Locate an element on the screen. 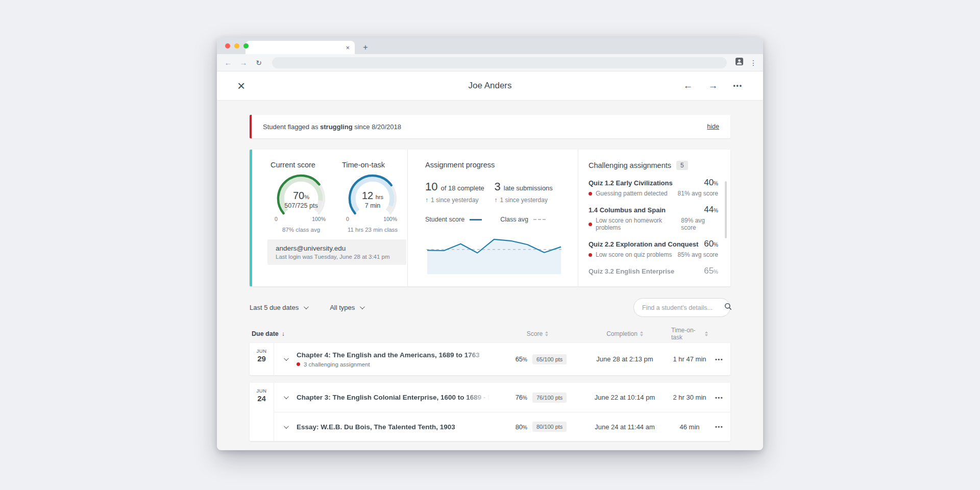 This screenshot has width=980, height=490. scrollbar-thumb is located at coordinates (726, 210).